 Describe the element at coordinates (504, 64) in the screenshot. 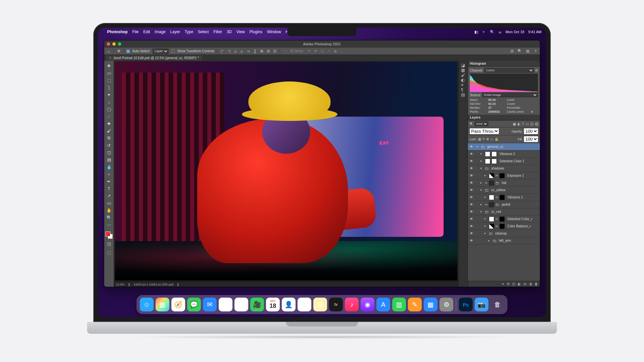

I see `histogram-tab: Histogram` at that location.